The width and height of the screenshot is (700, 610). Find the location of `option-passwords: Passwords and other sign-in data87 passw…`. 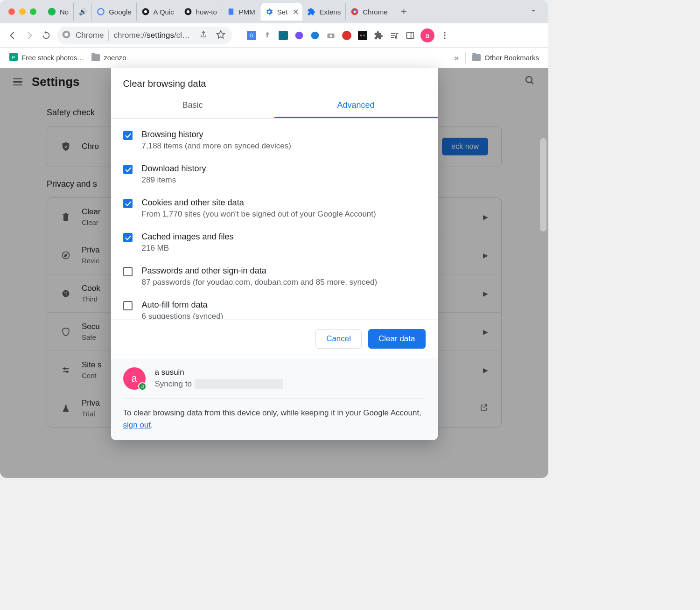

option-passwords: Passwords and other sign-in data87 passw… is located at coordinates (274, 276).